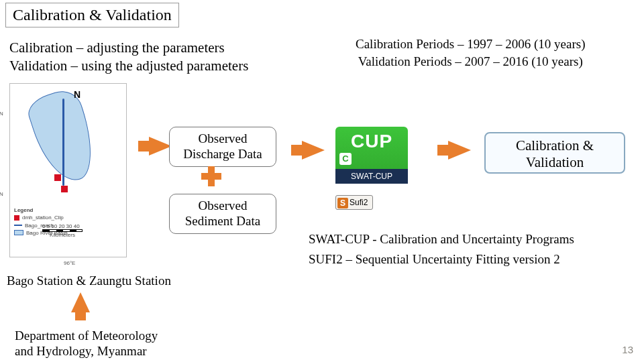 The image size is (644, 362). I want to click on lat-label-1: 18°N, so click(1, 114).